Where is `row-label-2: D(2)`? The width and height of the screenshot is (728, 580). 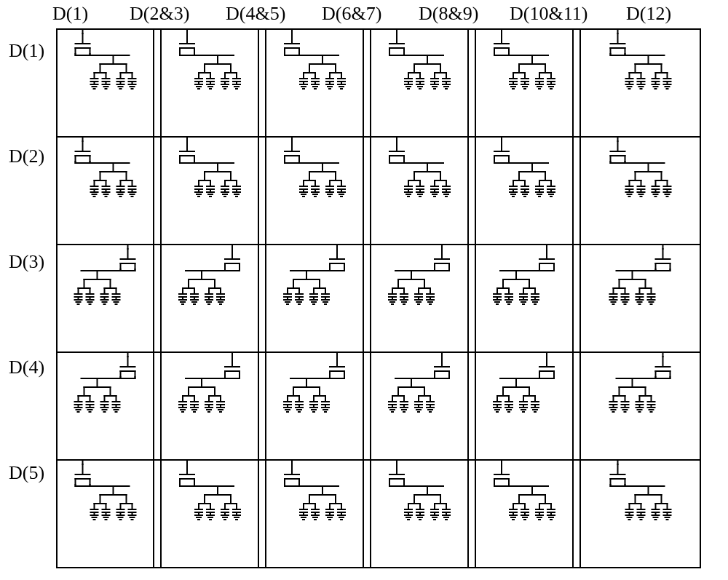 row-label-2: D(2) is located at coordinates (26, 156).